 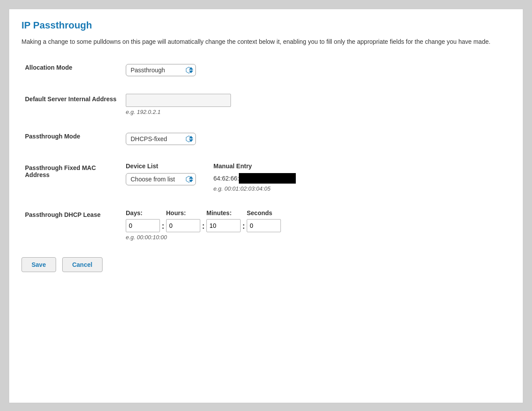 What do you see at coordinates (316, 237) in the screenshot?
I see `lease-hint: e.g. 00:00:10:00` at bounding box center [316, 237].